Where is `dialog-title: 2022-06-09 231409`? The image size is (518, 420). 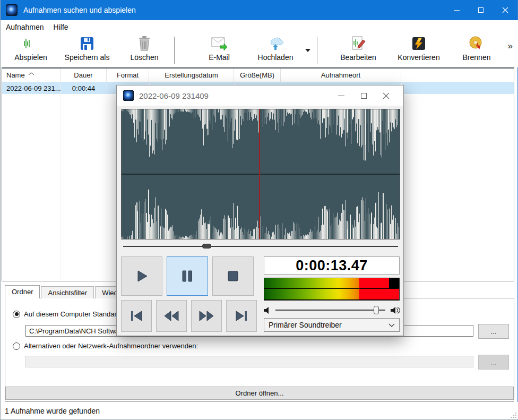
dialog-title: 2022-06-09 231409 is located at coordinates (174, 96).